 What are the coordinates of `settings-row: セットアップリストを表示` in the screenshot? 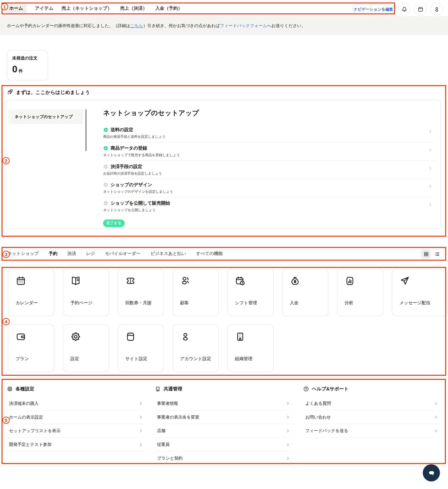 It's located at (77, 431).